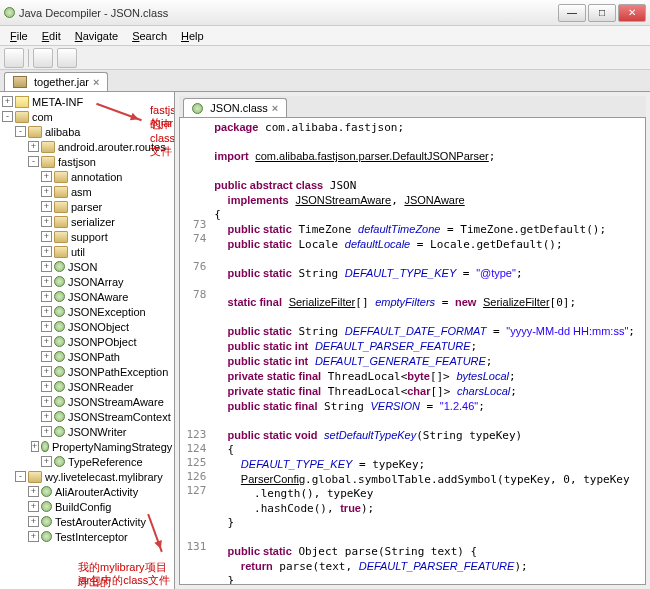 The image size is (650, 589). I want to click on tree-label: JSONObject, so click(98, 327).